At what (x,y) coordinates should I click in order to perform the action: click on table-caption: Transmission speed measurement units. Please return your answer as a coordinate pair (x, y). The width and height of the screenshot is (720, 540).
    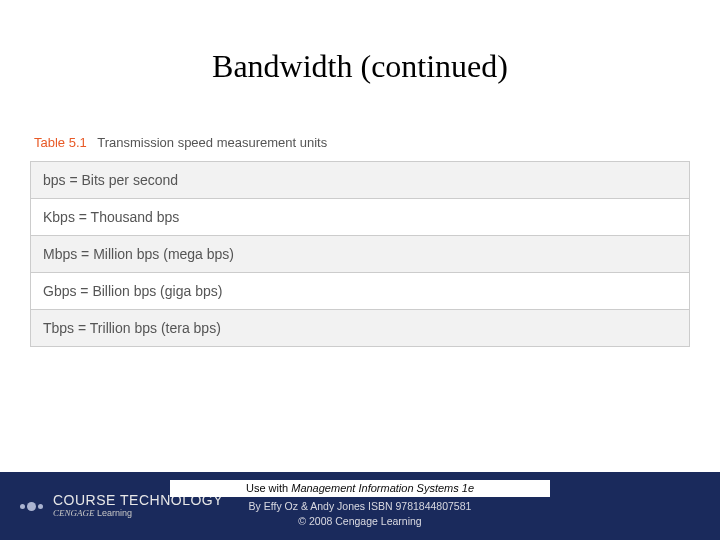
    Looking at the image, I should click on (212, 142).